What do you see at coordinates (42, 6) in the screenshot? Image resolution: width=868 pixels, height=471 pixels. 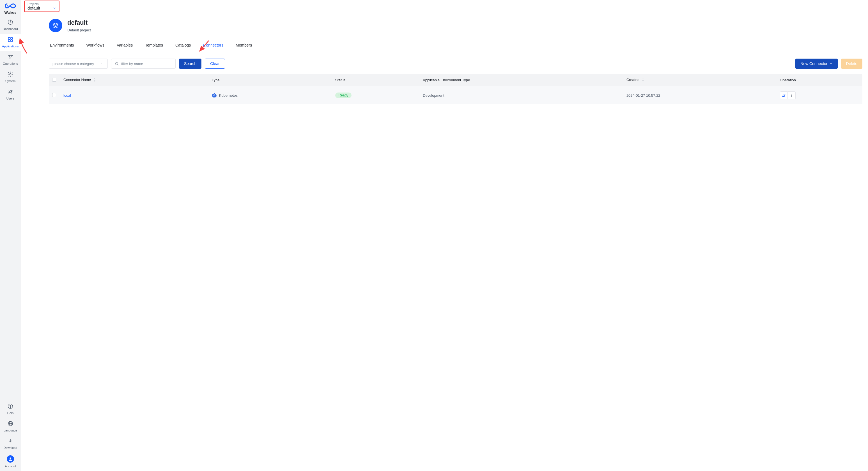 I see `project-selector: Projects default` at bounding box center [42, 6].